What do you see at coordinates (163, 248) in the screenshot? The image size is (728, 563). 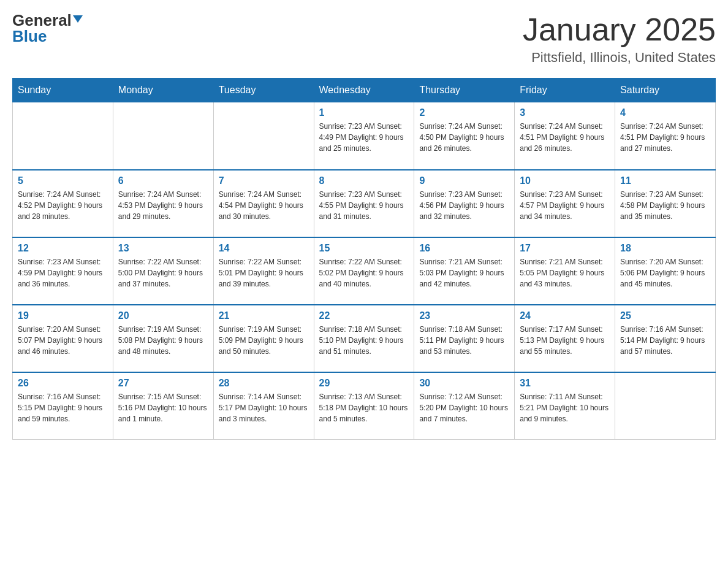 I see `cell-day-number: 13` at bounding box center [163, 248].